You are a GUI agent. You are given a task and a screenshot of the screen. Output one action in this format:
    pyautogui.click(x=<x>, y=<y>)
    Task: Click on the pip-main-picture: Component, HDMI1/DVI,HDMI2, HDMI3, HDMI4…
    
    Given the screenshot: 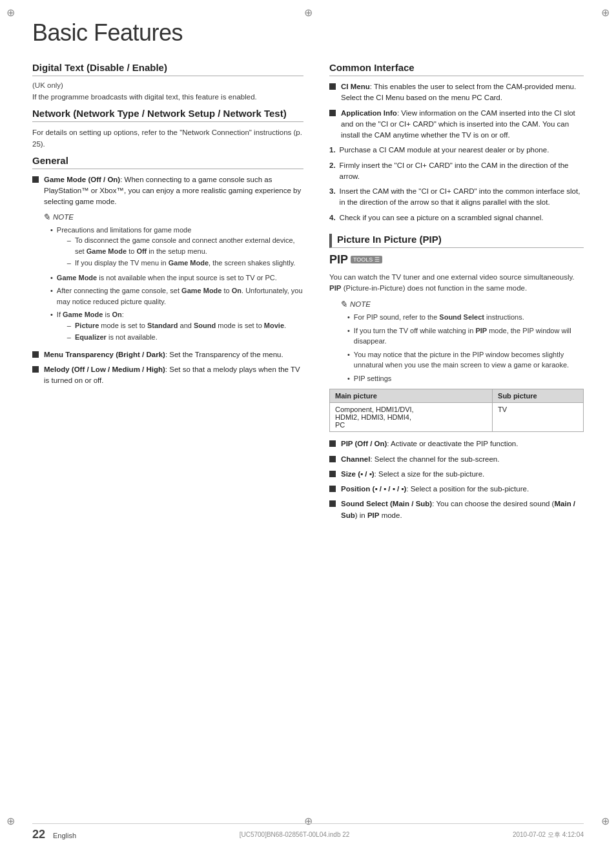 What is the action you would take?
    pyautogui.click(x=411, y=417)
    